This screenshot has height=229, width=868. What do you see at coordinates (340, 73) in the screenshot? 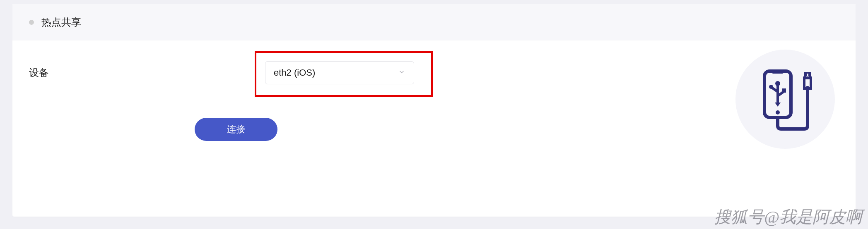
I see `device-select: eth2 (iOS)` at bounding box center [340, 73].